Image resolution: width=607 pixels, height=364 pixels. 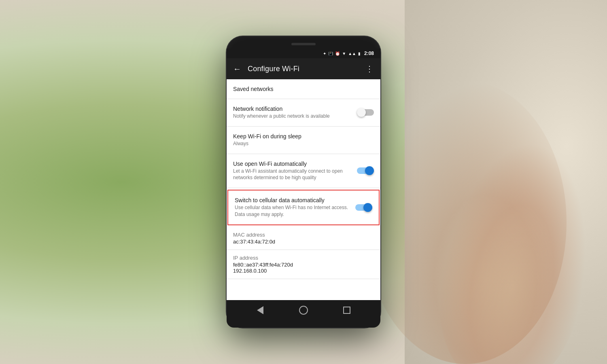 What do you see at coordinates (304, 310) in the screenshot?
I see `nav-home-button` at bounding box center [304, 310].